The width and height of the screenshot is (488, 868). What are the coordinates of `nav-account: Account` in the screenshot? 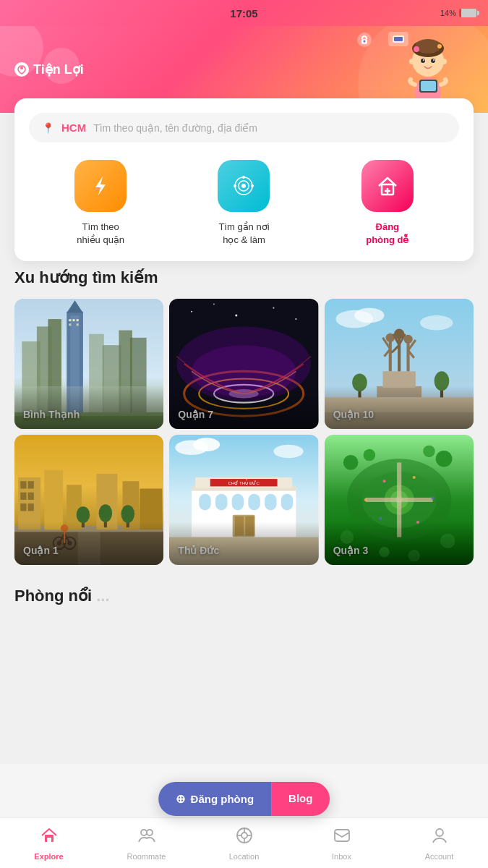 It's located at (440, 843).